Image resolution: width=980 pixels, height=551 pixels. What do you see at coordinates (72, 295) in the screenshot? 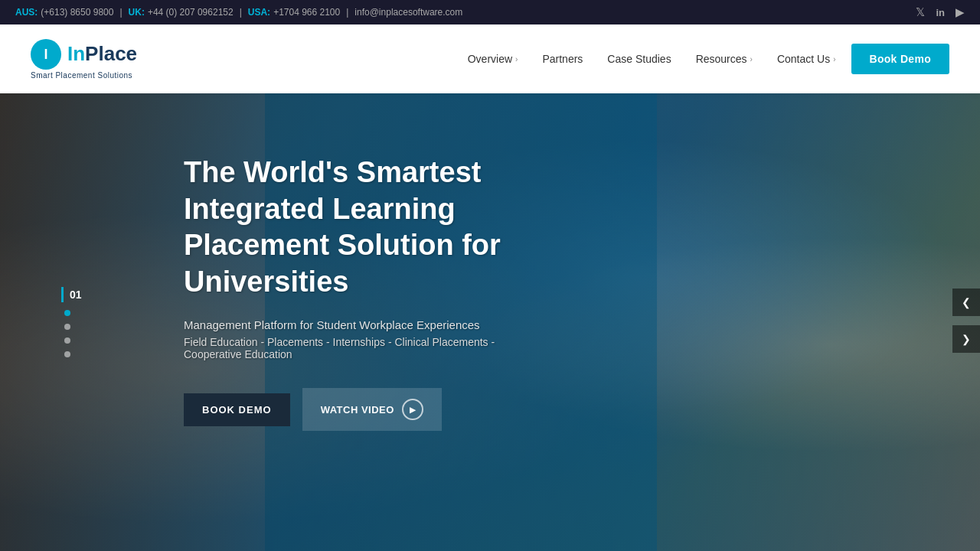
I see `slide-number: 01` at bounding box center [72, 295].